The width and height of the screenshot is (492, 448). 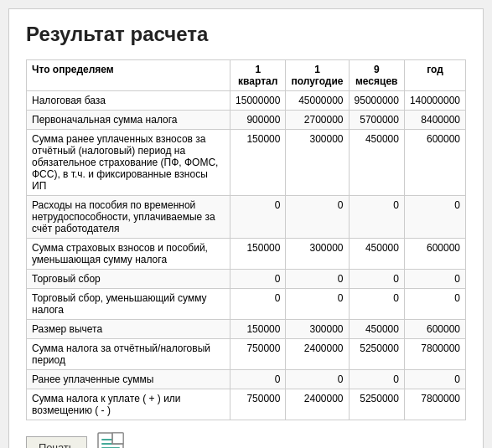 I want to click on table-row: Размер вычета150000300000450000600000, so click(x=246, y=330).